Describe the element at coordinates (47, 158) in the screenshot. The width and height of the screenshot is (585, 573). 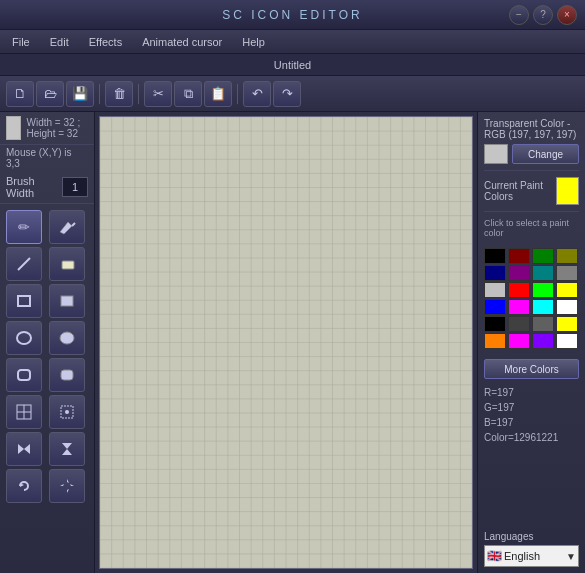
I see `mouse-coords: Mouse (X,Y) is 3,3` at that location.